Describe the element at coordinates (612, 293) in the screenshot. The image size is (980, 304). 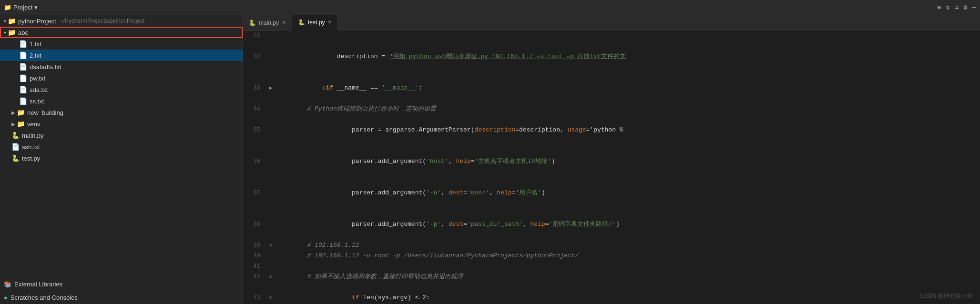
I see `code-line-43: 43 ◇ if len(sys.argv) < 2:` at that location.